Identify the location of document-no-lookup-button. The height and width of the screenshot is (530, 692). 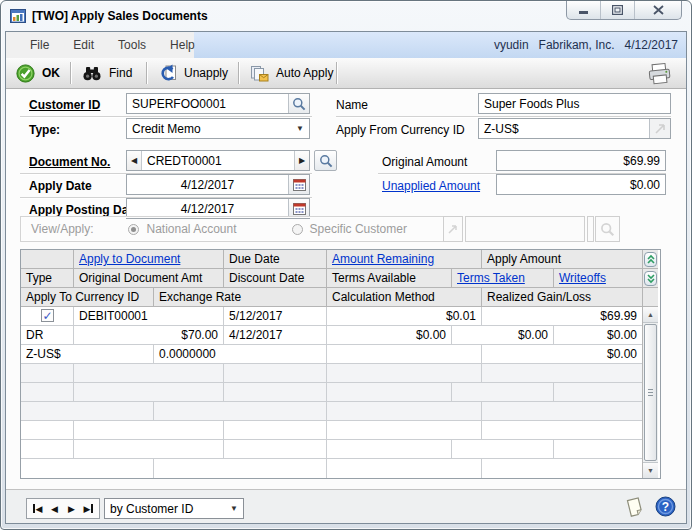
(326, 160).